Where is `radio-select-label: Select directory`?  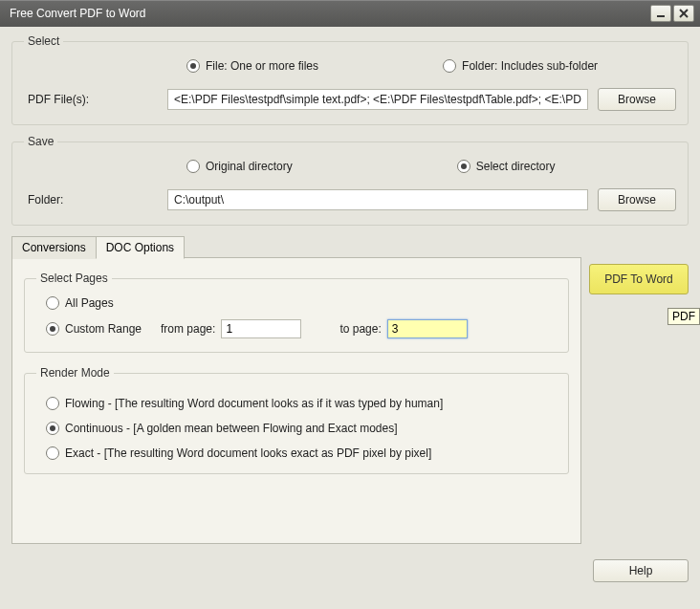 radio-select-label: Select directory is located at coordinates (516, 166).